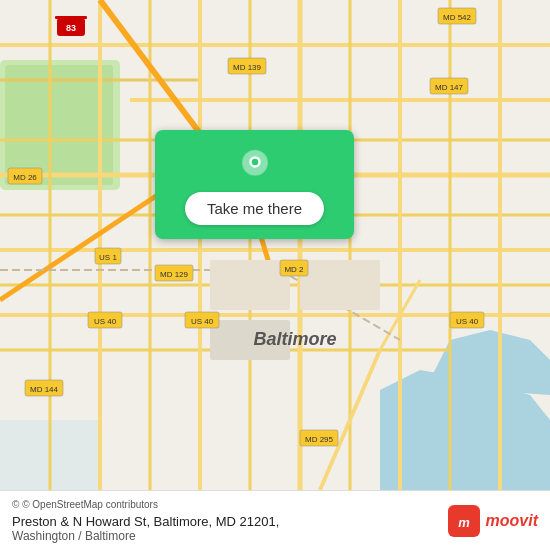  I want to click on city-text: Washington / Baltimore, so click(146, 536).